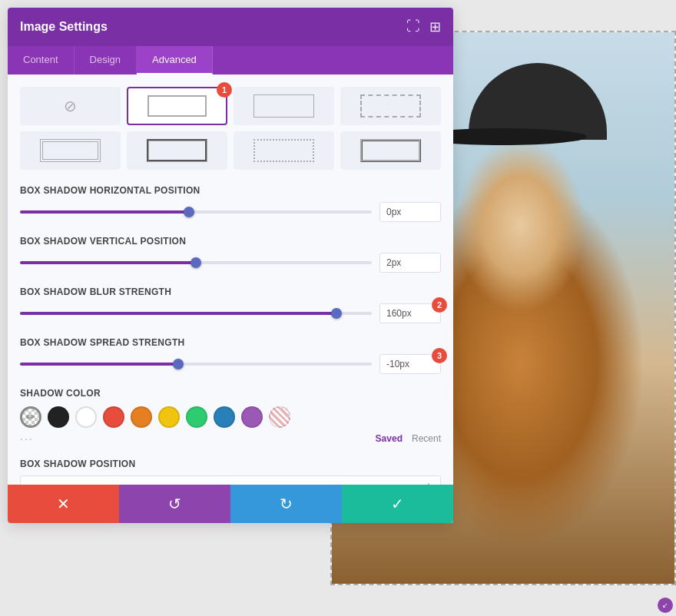  Describe the element at coordinates (230, 364) in the screenshot. I see `spread-slider-row: 3` at that location.